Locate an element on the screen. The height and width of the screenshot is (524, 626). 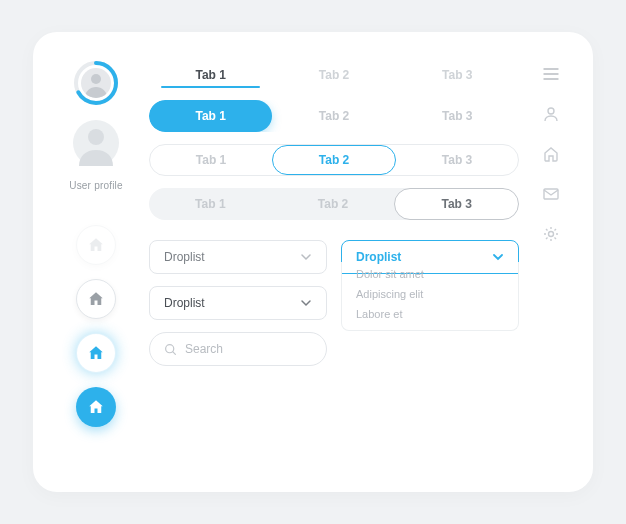
droplist-area: Droplist Droplist Search is located at coordinates (334, 303).